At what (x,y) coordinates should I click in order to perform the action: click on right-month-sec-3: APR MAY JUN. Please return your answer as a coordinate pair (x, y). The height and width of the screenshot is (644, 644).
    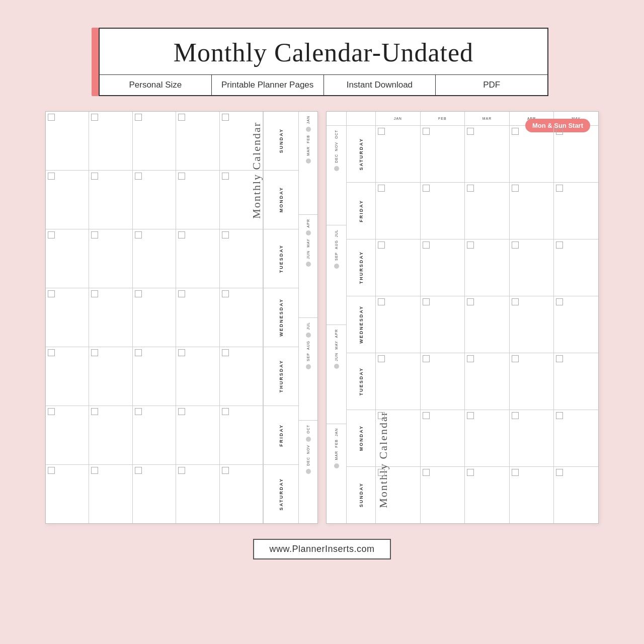
    Looking at the image, I should click on (336, 375).